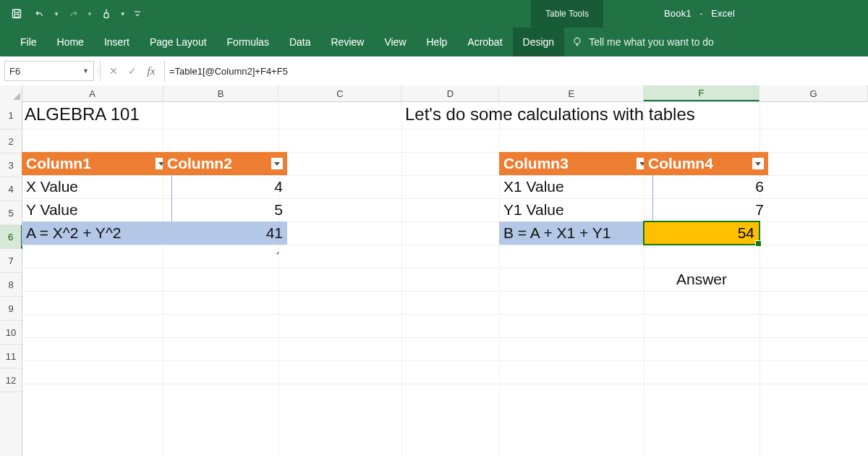  I want to click on touch-mode-icon, so click(106, 14).